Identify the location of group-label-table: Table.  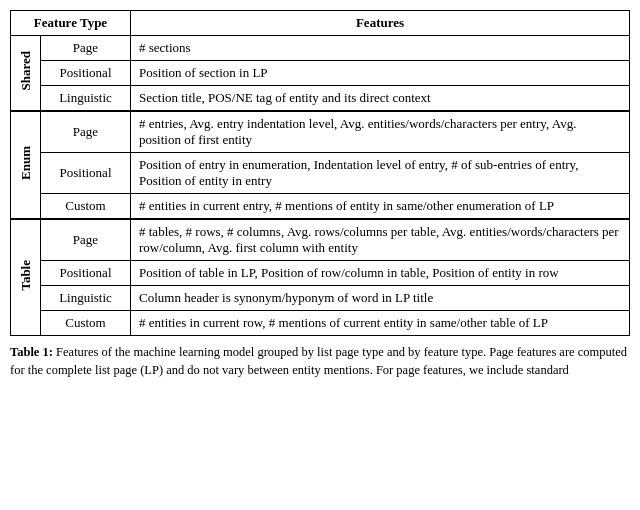
(26, 278).